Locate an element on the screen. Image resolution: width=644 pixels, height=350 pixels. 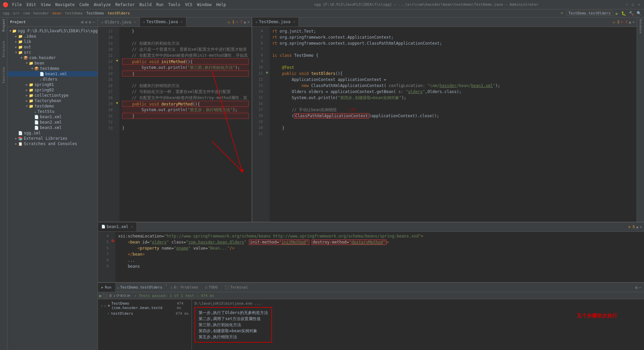
sync-icon: ⟳ is located at coordinates (562, 13).